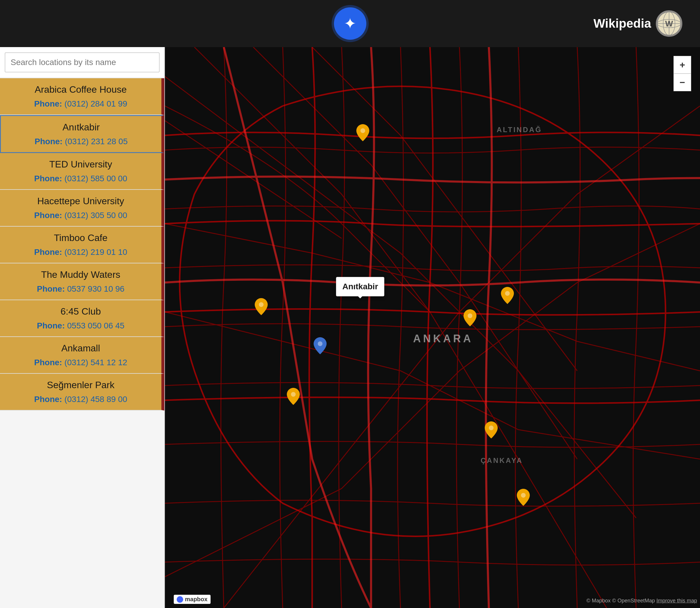 This screenshot has height=608, width=700. I want to click on phone-number: (0312) 231 28 05, so click(96, 141).